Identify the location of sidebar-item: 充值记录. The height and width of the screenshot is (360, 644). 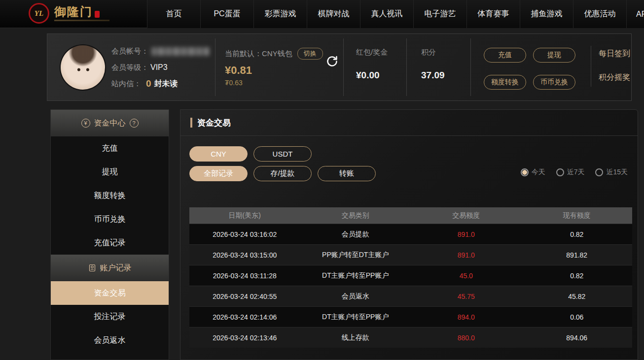
(109, 243).